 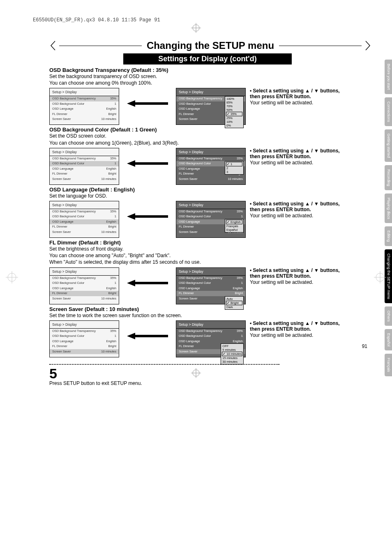 I want to click on side-tab: Others, so click(x=388, y=316).